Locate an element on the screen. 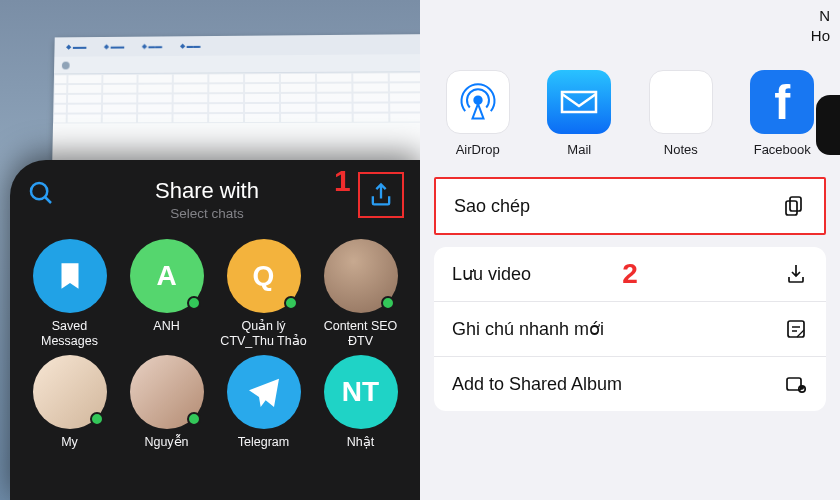  bookmark-icon is located at coordinates (70, 276).